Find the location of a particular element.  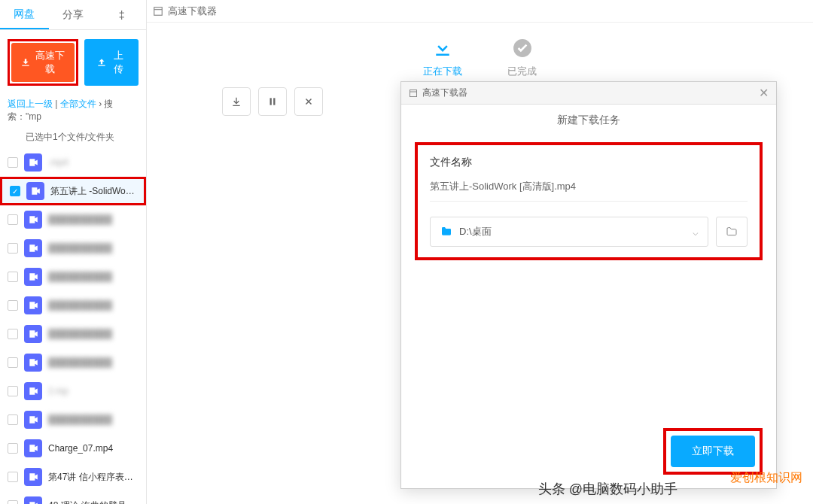

download-now-button: 立即下载 is located at coordinates (713, 451).